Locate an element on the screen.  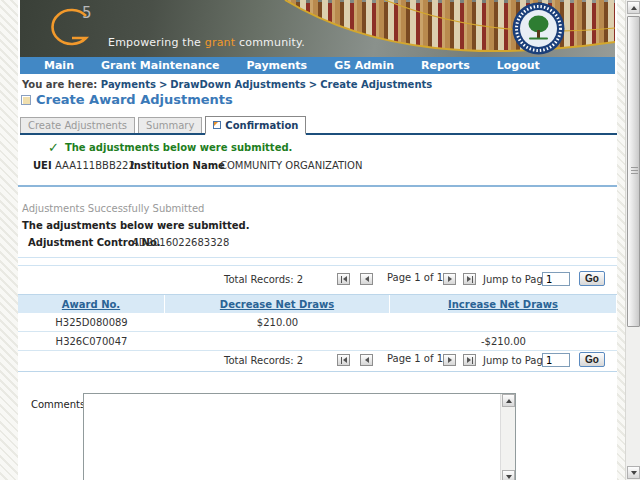
breadcrumb: You are here: Payments>DrawDown Adjustme… is located at coordinates (227, 84).